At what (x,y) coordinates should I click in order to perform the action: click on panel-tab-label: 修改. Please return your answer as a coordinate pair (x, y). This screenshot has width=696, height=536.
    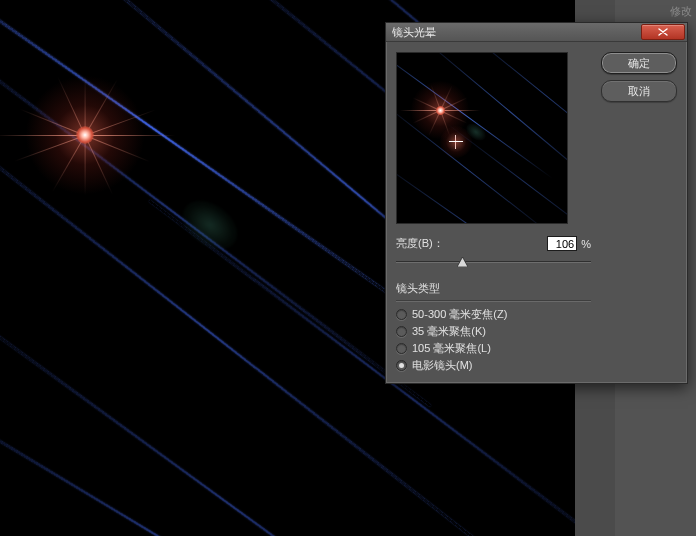
    Looking at the image, I should click on (681, 12).